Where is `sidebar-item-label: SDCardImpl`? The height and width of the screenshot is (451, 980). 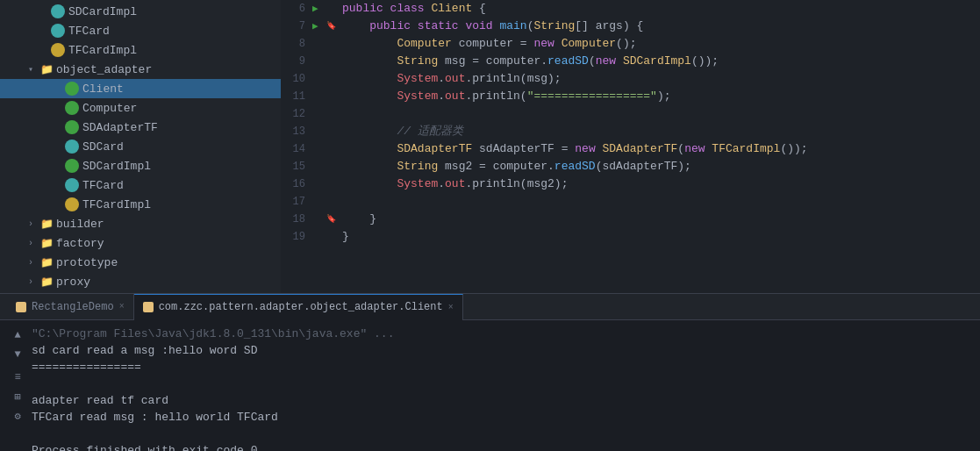
sidebar-item-label: SDCardImpl is located at coordinates (117, 167).